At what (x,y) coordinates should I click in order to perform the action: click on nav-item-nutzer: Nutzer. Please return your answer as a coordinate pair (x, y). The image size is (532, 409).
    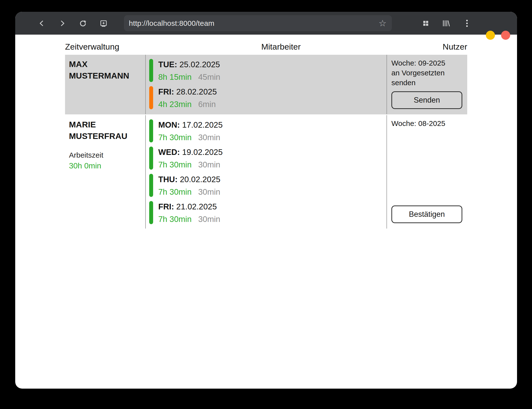
    Looking at the image, I should click on (455, 47).